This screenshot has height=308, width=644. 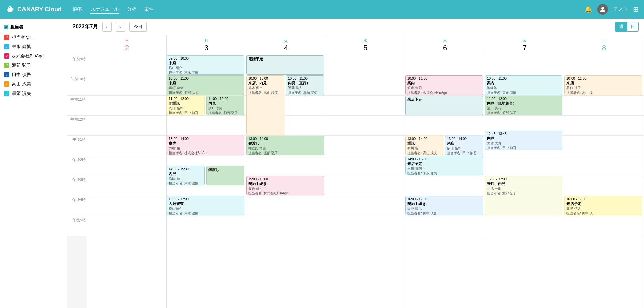 I want to click on calendar-event: 09:00 - 10:00来店横山紹介担当者名: 末永 健慎, so click(x=205, y=65).